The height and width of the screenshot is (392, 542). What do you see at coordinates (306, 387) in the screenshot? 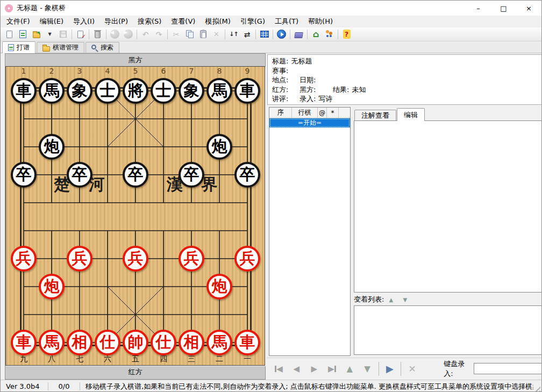
I see `status-message: 移动棋子录入棋谱,如果和当前已有走法不同,则自动作为变着录入; 点击鼠标右键弹出…` at bounding box center [306, 387].